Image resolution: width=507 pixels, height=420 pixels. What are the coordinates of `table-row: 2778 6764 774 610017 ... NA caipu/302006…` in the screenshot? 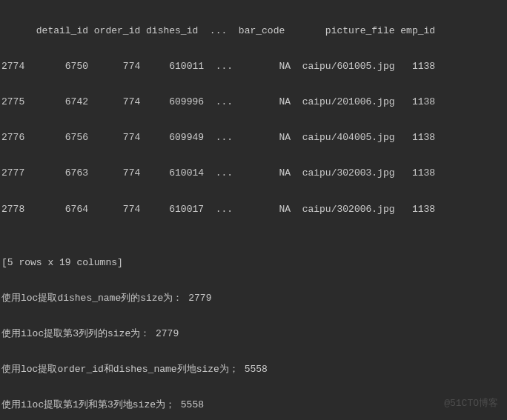 It's located at (254, 210).